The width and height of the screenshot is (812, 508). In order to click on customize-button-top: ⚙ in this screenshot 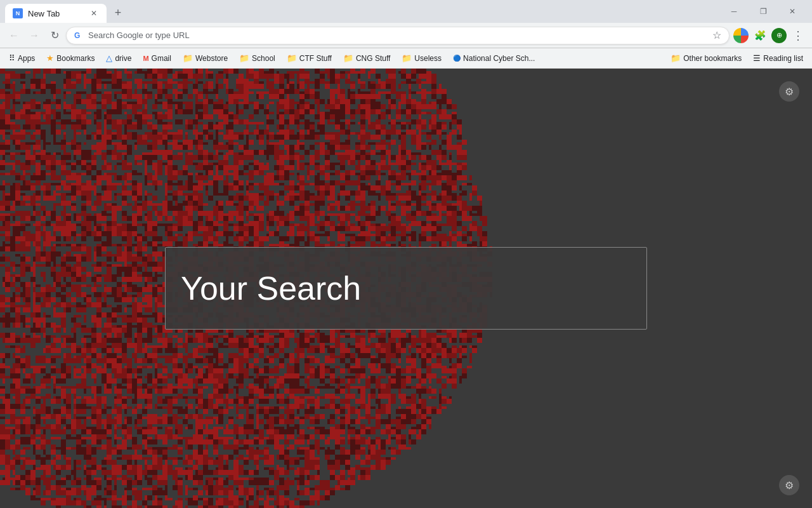, I will do `click(789, 91)`.